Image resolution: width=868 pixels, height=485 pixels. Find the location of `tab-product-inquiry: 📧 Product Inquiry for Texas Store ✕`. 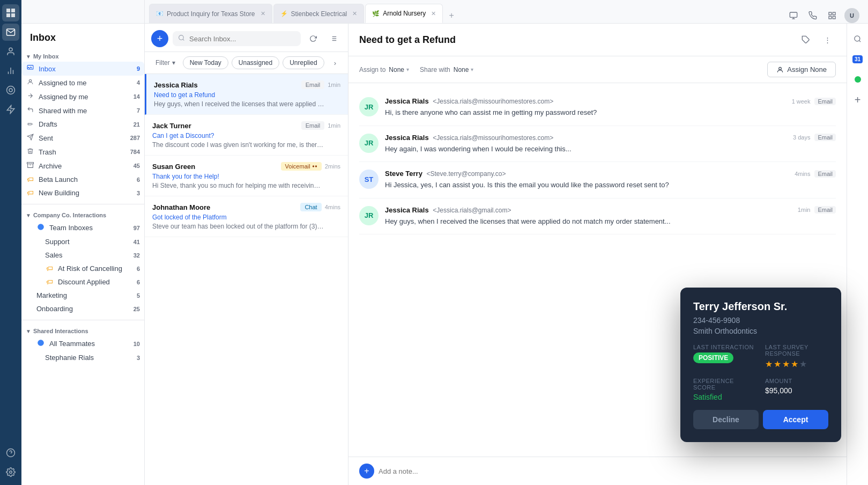

tab-product-inquiry: 📧 Product Inquiry for Texas Store ✕ is located at coordinates (211, 13).